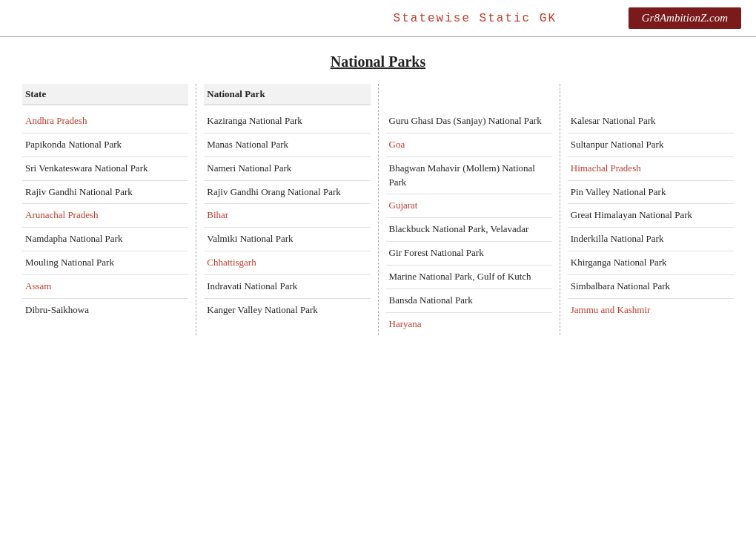  Describe the element at coordinates (651, 145) in the screenshot. I see `list-item: Sultanpur National Park` at that location.